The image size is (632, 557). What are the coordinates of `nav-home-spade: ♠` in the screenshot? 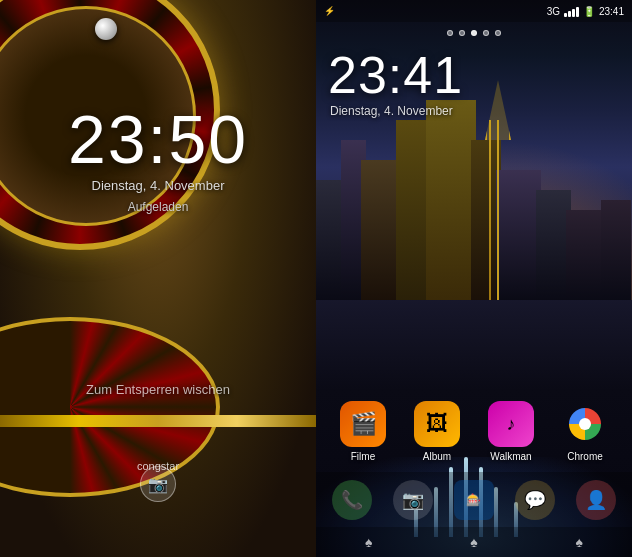 It's located at (474, 542).